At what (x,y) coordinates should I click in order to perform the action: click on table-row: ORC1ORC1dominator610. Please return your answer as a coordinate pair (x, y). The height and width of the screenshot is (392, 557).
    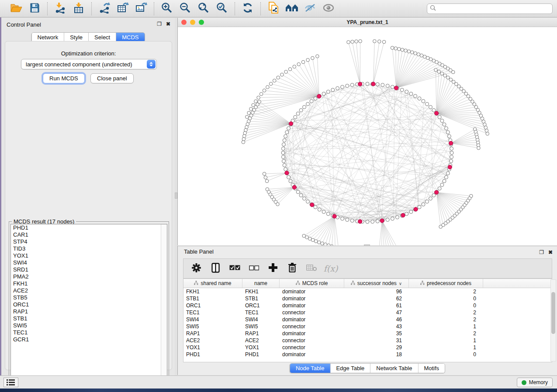
    Looking at the image, I should click on (368, 306).